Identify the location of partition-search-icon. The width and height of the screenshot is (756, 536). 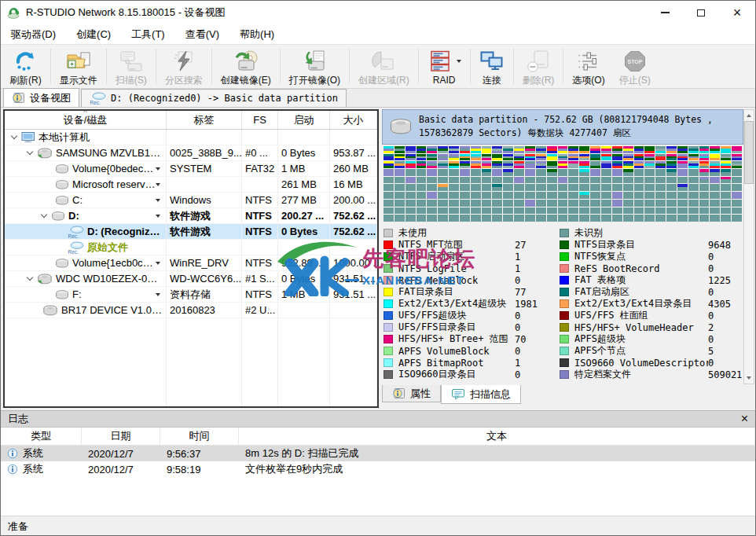
(184, 61).